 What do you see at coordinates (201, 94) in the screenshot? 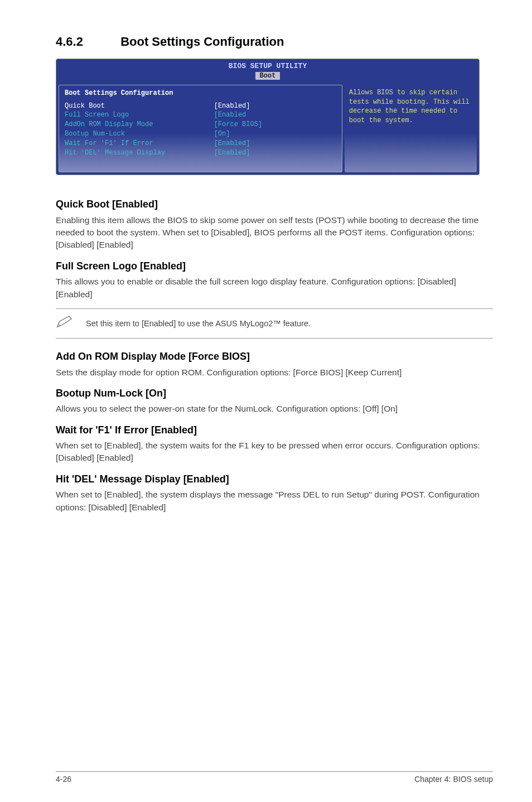
I see `bios-panel-heading: Boot Settings Configuration` at bounding box center [201, 94].